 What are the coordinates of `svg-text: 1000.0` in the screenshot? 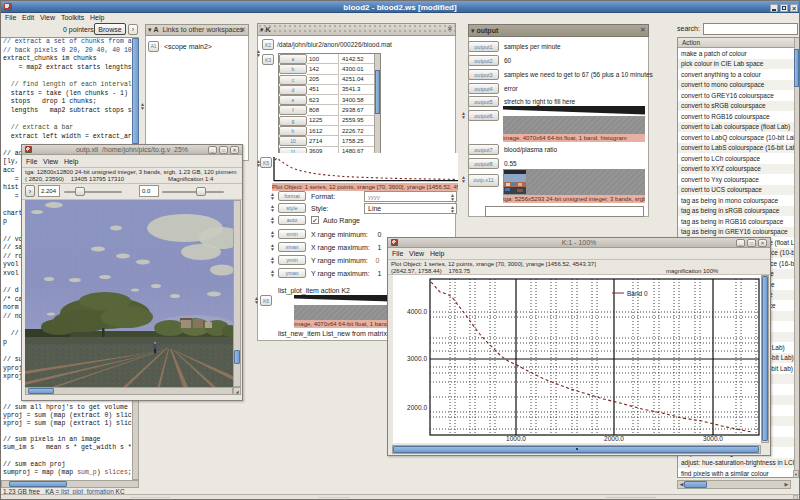 It's located at (516, 438).